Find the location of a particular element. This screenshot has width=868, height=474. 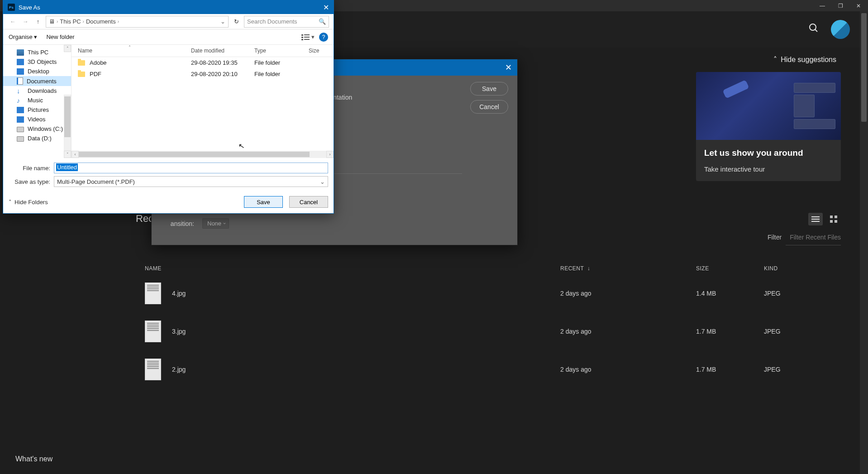

tree-pictures: Pictures is located at coordinates (37, 110).